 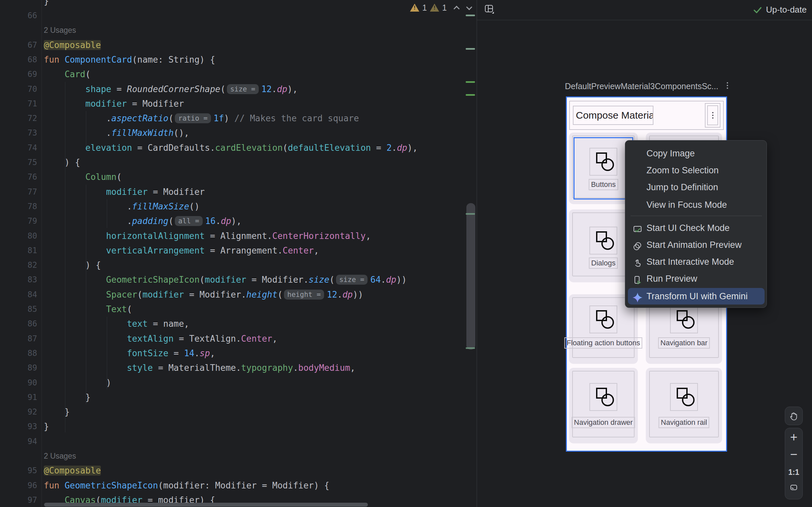 What do you see at coordinates (54, 60) in the screenshot?
I see `code-token: fun` at bounding box center [54, 60].